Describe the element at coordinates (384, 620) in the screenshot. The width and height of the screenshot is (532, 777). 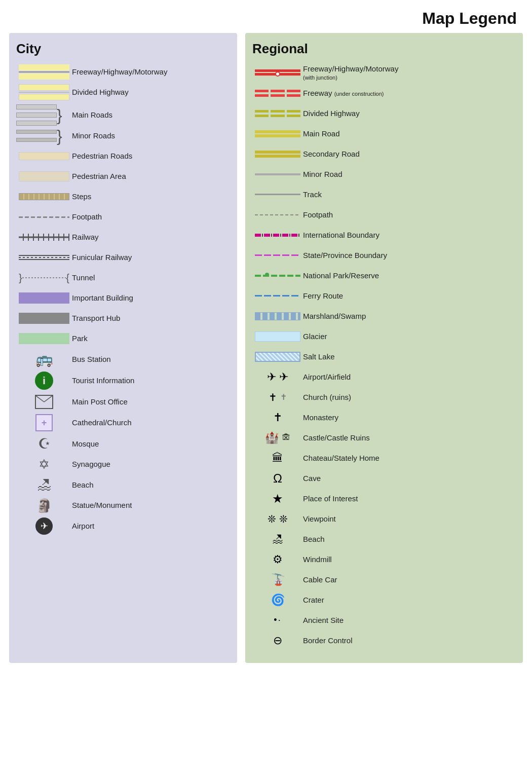
I see `list-item: •· Ancient Site` at that location.